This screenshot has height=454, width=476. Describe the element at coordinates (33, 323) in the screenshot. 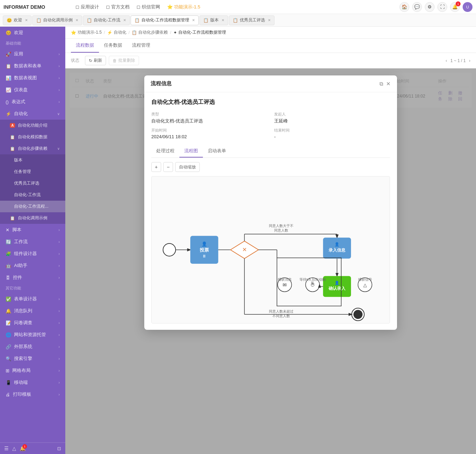

I see `sidebar-item-survey: 📝 问卷调查 ›` at that location.